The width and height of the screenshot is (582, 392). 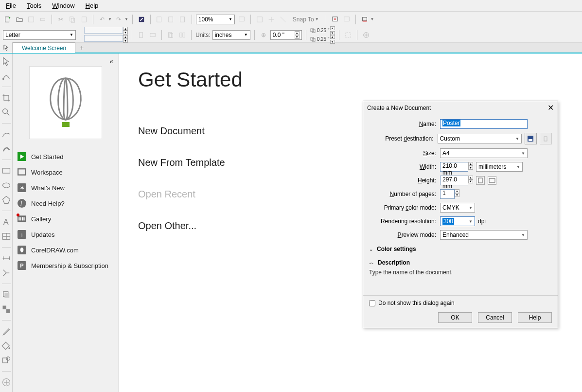 I want to click on launch-icon, so click(x=347, y=19).